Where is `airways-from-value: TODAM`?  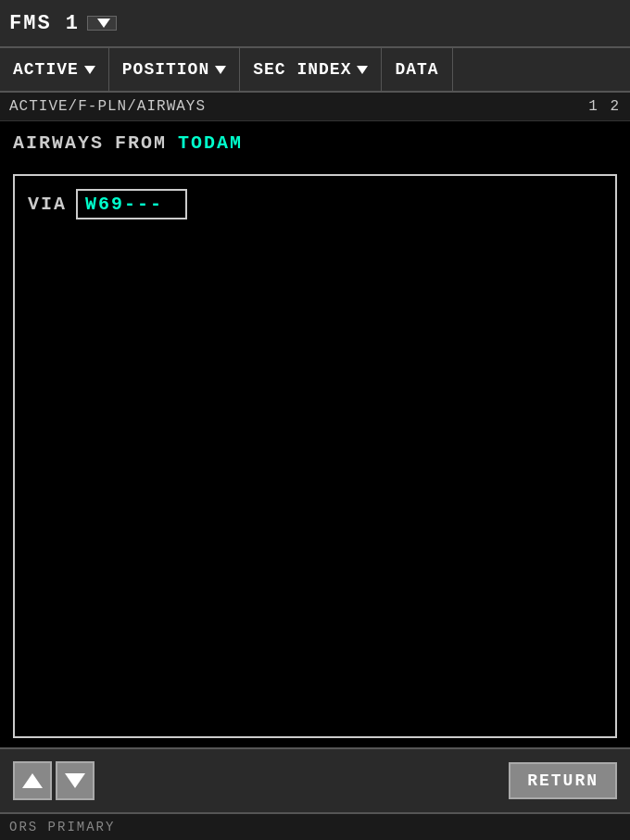
airways-from-value: TODAM is located at coordinates (210, 143).